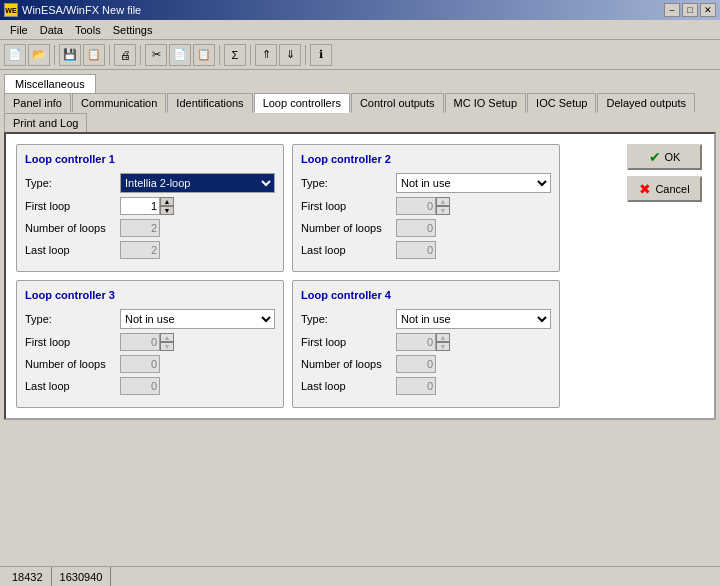 The width and height of the screenshot is (720, 586). Describe the element at coordinates (82, 10) in the screenshot. I see `window-title: WinESA/WinFX New file` at that location.